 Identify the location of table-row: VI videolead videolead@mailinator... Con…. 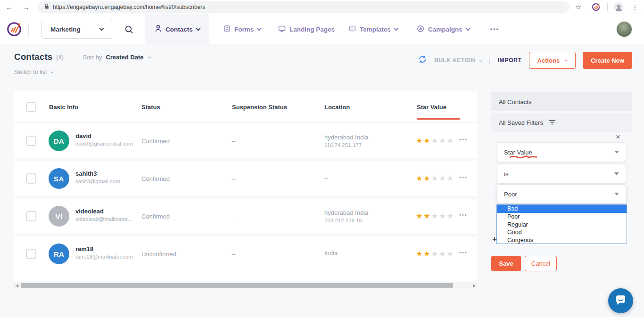
(246, 216).